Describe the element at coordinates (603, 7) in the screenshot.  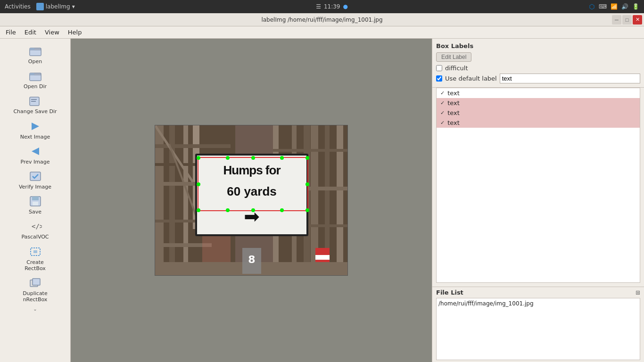
I see `keyboard-icon: ⌨` at that location.